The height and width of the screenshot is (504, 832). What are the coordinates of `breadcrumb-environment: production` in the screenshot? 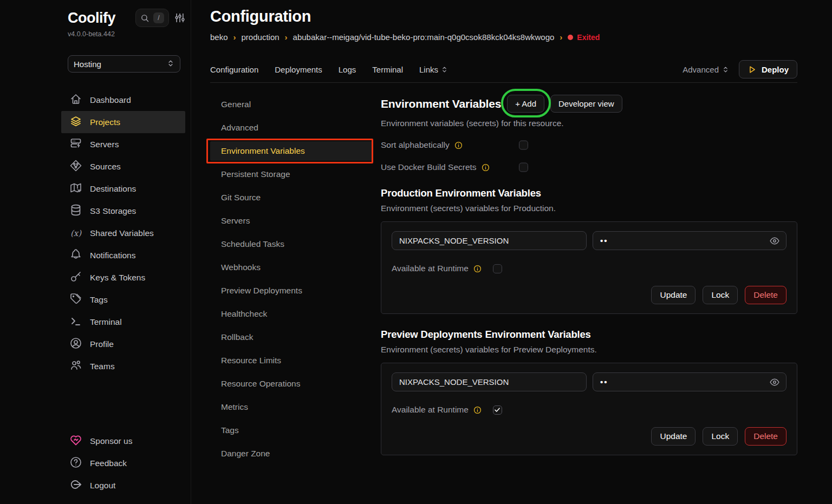 It's located at (261, 37).